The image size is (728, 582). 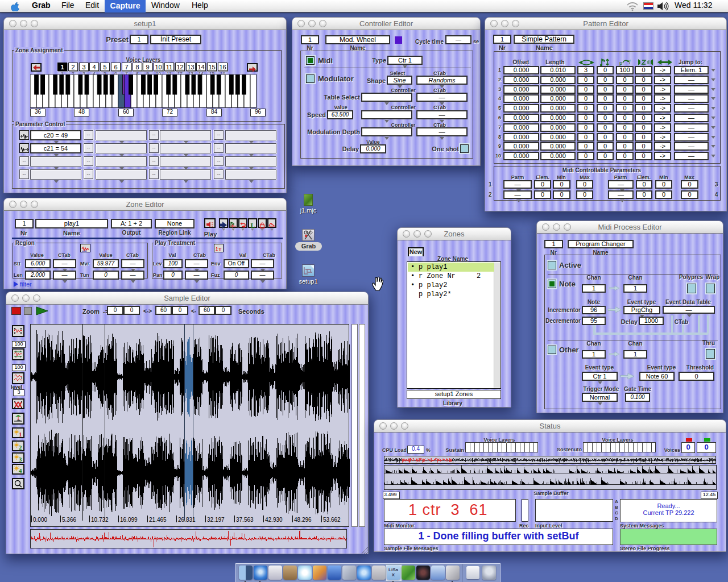 What do you see at coordinates (20, 447) in the screenshot?
I see `svg-text: 2` at bounding box center [20, 447].